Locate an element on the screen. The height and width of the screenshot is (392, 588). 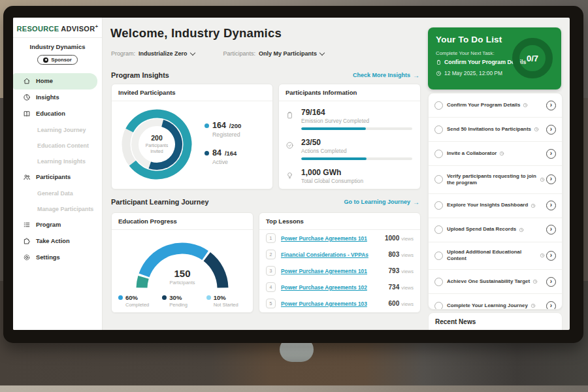
book-icon is located at coordinates (27, 114).